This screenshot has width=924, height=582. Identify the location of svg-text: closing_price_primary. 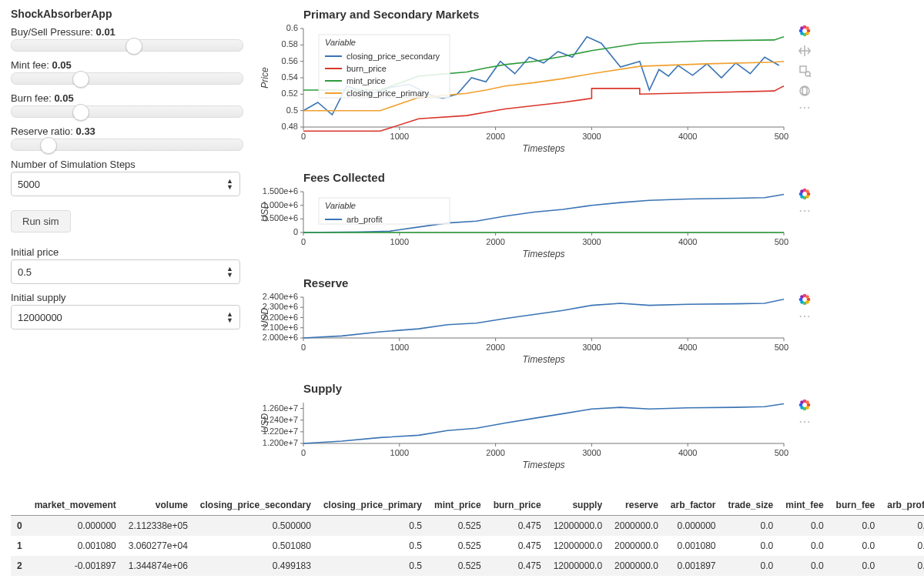
(388, 93).